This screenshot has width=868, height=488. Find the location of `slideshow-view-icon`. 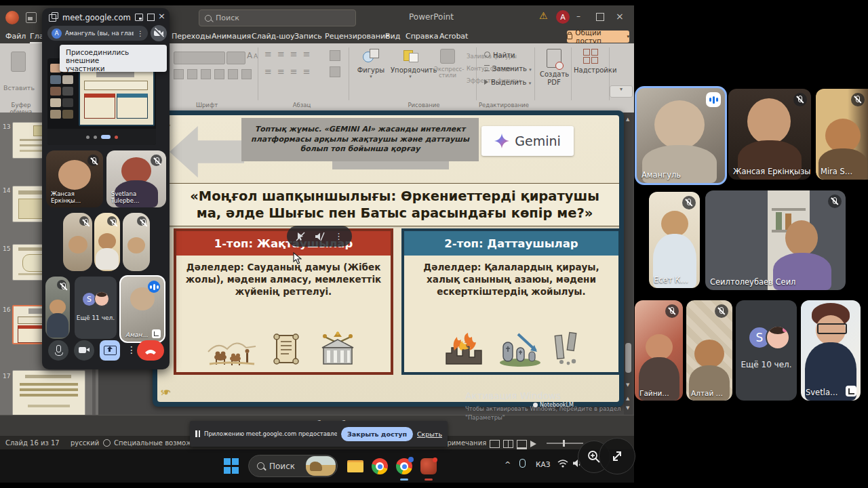

slideshow-view-icon is located at coordinates (533, 444).